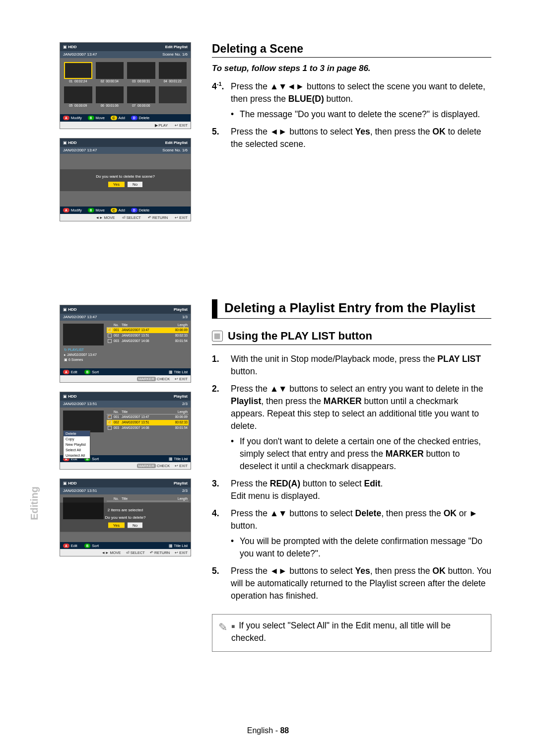 This screenshot has width=536, height=756. Describe the element at coordinates (125, 344) in the screenshot. I see `playlist-panel-1: ▣ HDD Playlist JAN/02/2007 13:47 1/3 ↻ P…` at that location.